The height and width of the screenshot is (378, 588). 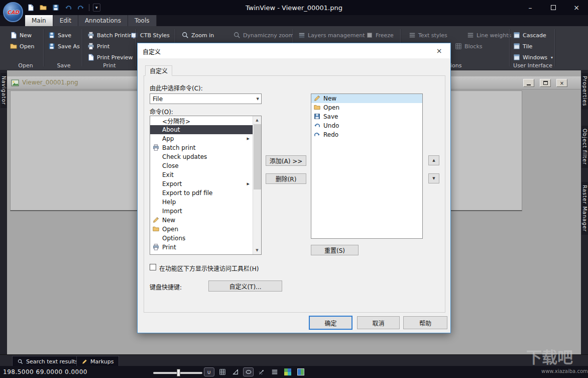 I want to click on list-item: New, so click(x=201, y=220).